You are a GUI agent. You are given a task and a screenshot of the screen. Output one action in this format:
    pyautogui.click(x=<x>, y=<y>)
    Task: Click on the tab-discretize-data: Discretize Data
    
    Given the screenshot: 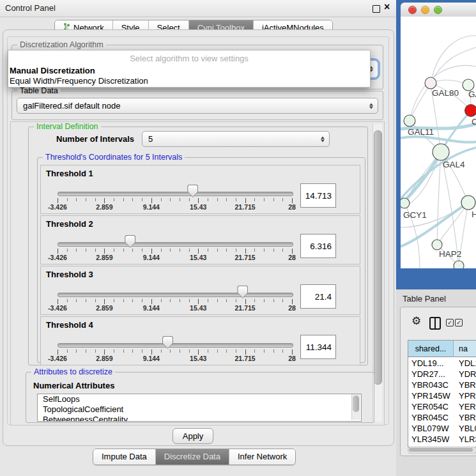 What is the action you would take?
    pyautogui.click(x=193, y=457)
    